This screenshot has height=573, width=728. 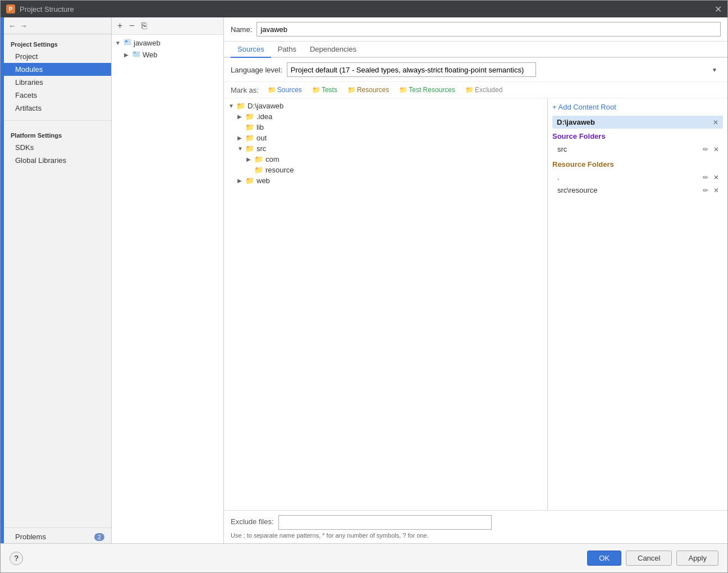 I want to click on lib-folder-label: lib, so click(x=260, y=127).